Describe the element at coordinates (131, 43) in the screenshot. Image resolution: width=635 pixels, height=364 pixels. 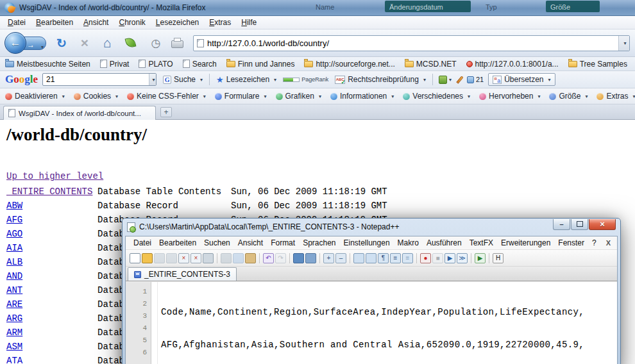
I see `addon-leaf-icon` at that location.